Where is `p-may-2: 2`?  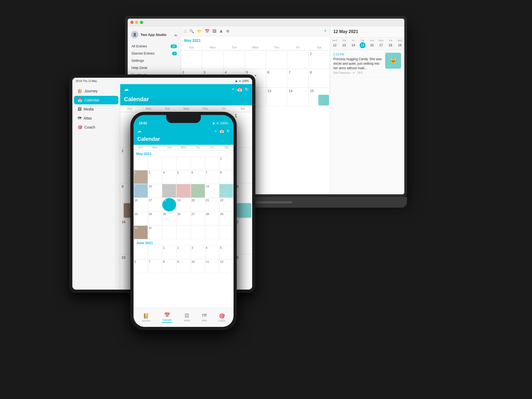 p-may-2: 2 is located at coordinates (141, 177).